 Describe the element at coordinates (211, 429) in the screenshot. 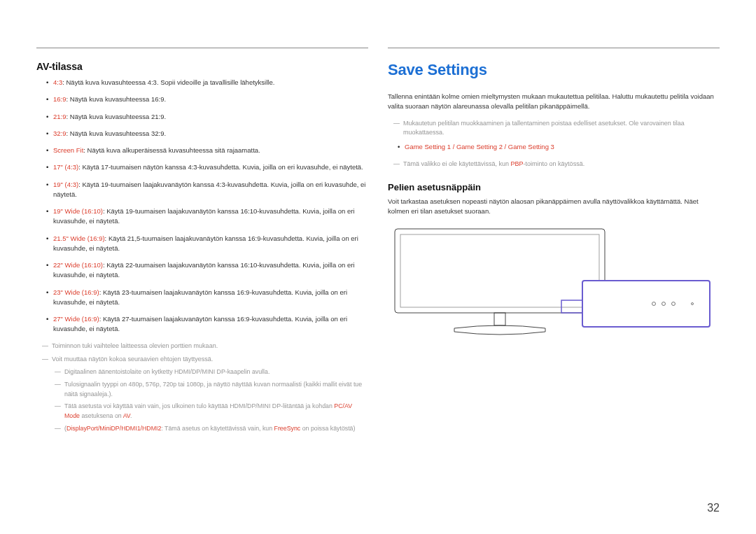

I see `sub-footnote: (DisplayPort/MiniDP/HDMI1/HDMI2: Tämä as…` at that location.